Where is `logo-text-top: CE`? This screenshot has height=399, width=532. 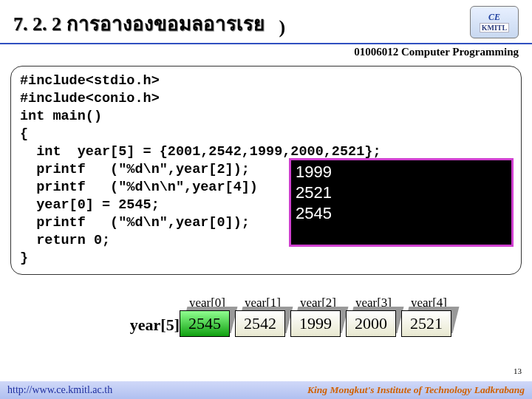
logo-text-top: CE is located at coordinates (494, 18).